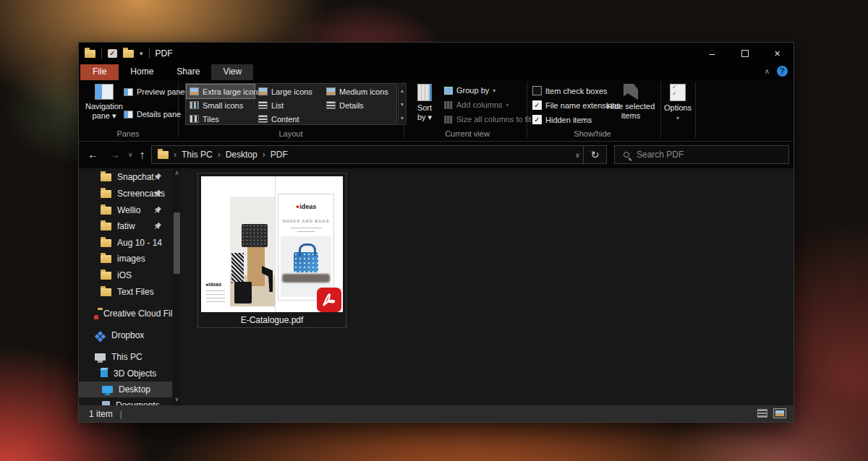  I want to click on sidebar-item-label: Aug 10 - 14, so click(140, 243).